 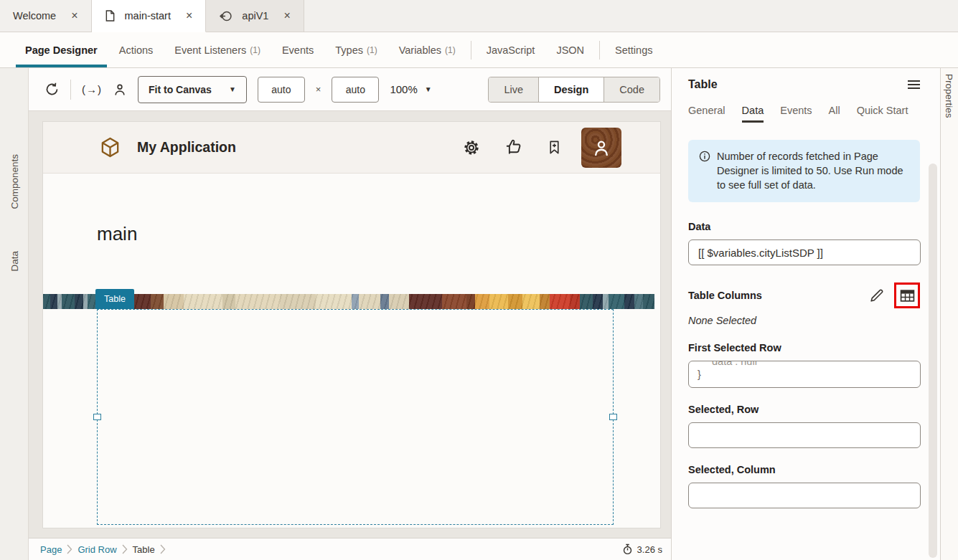 I want to click on tab-main-start: main-start ×, so click(x=149, y=16).